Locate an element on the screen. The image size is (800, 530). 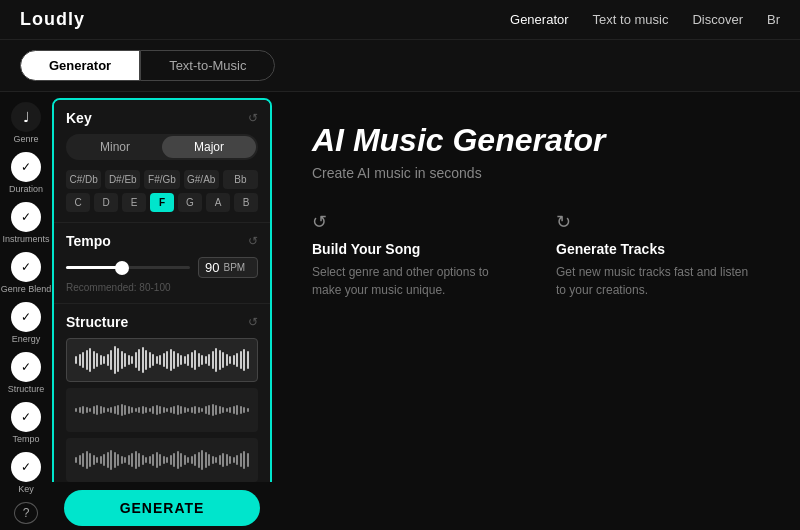
tempo-header: Tempo ↺ is located at coordinates (162, 241).